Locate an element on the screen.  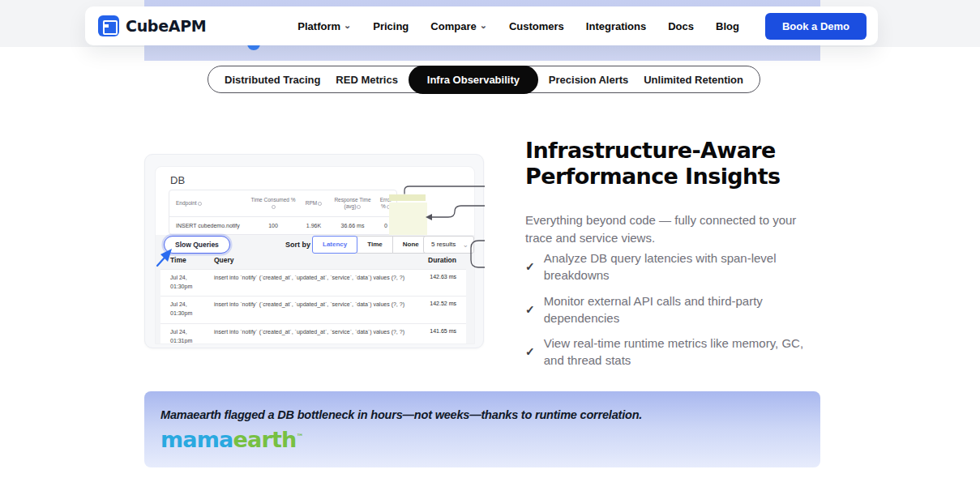
mamaearth-logo: mamaearth™ is located at coordinates (232, 439).